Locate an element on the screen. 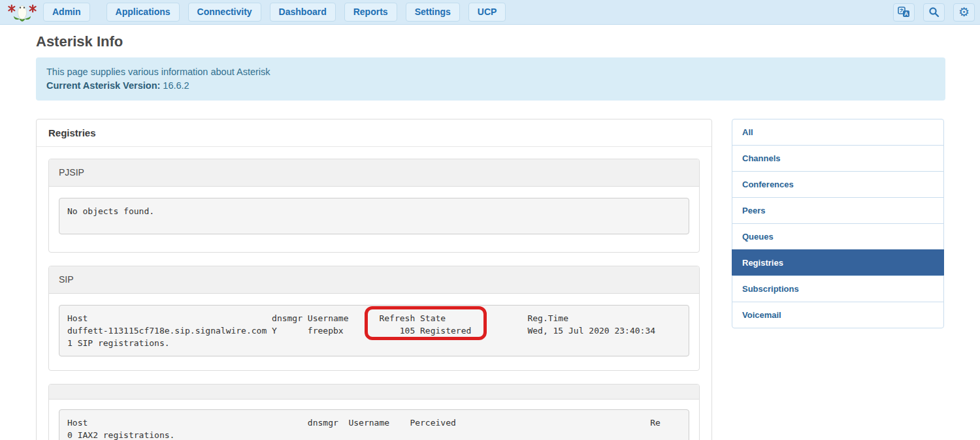 This screenshot has height=440, width=980. sidebar-item-channels: Channels is located at coordinates (838, 158).